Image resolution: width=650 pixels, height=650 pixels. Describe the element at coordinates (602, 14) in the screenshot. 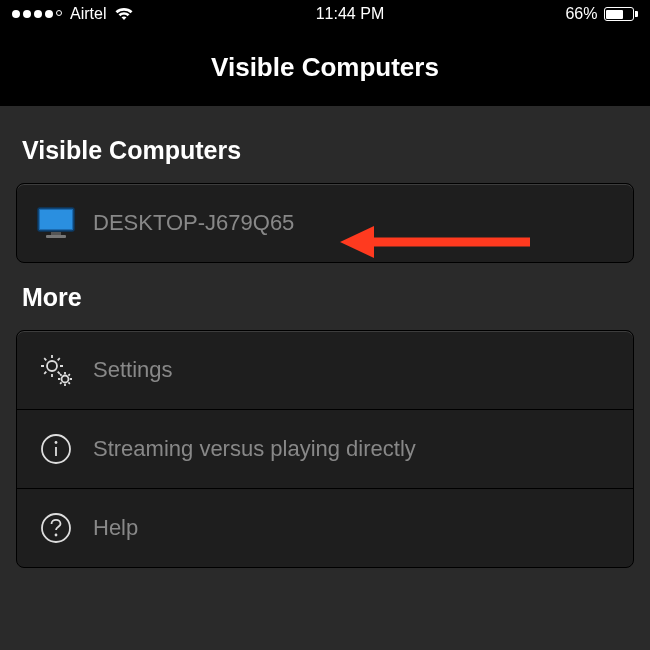

I see `status-right: 66%` at that location.